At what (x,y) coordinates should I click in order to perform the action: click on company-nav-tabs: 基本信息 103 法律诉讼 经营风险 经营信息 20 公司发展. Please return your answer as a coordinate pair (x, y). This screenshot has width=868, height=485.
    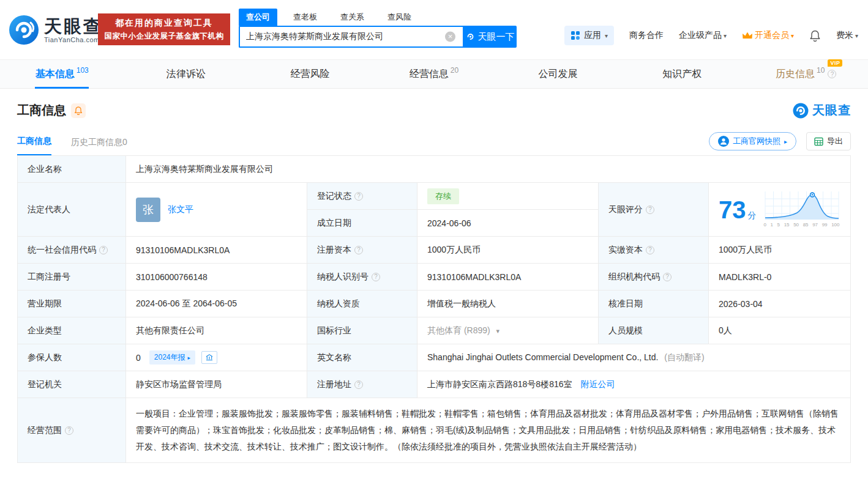
    Looking at the image, I should click on (434, 74).